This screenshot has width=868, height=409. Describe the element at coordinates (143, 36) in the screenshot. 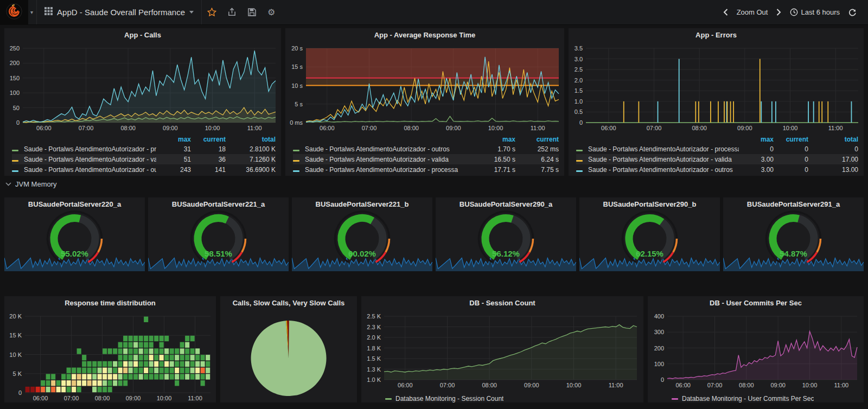

I see `panel-title-app-calls: App - Calls` at that location.